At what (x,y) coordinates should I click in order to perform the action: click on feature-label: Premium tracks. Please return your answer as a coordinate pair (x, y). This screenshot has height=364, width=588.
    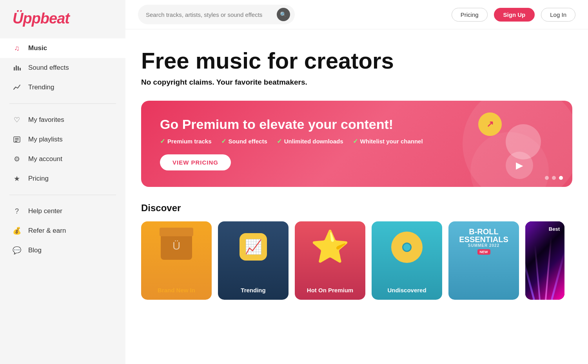
    Looking at the image, I should click on (190, 141).